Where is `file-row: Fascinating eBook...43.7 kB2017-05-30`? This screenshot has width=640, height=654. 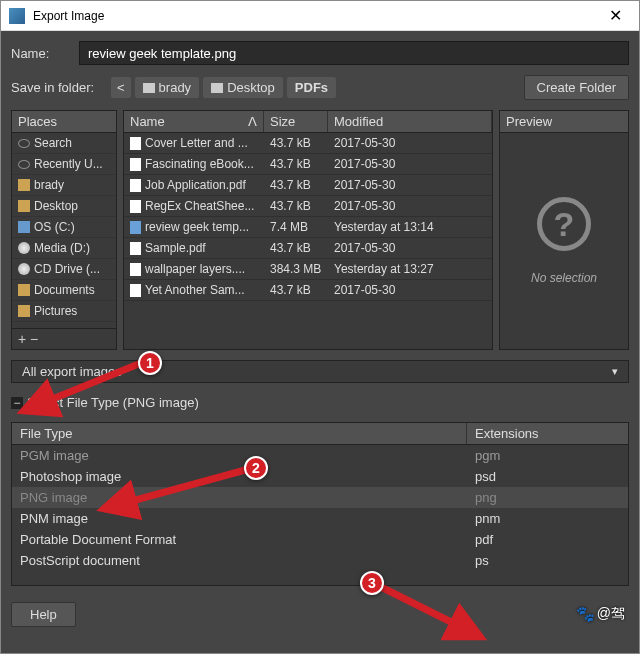 file-row: Fascinating eBook...43.7 kB2017-05-30 is located at coordinates (308, 164).